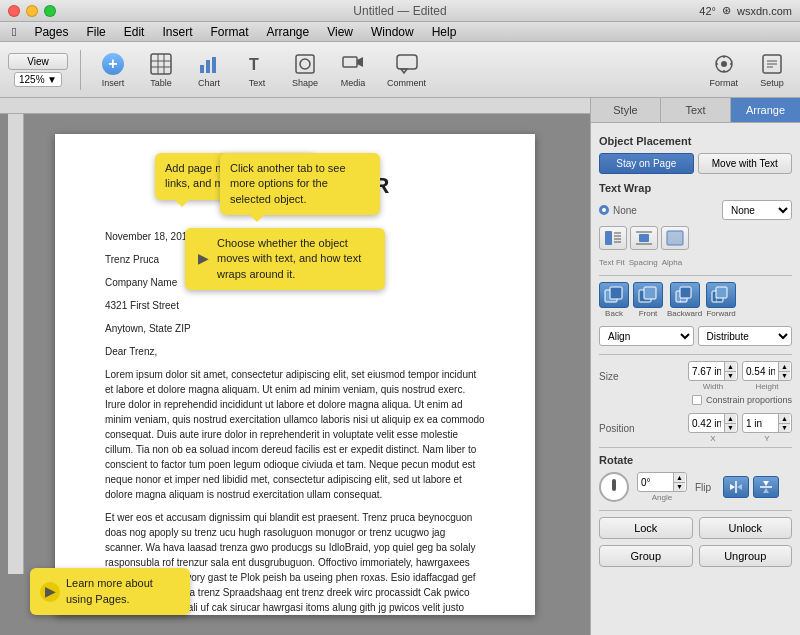  What do you see at coordinates (684, 300) in the screenshot?
I see `backward-button: ↓ Backward` at bounding box center [684, 300].